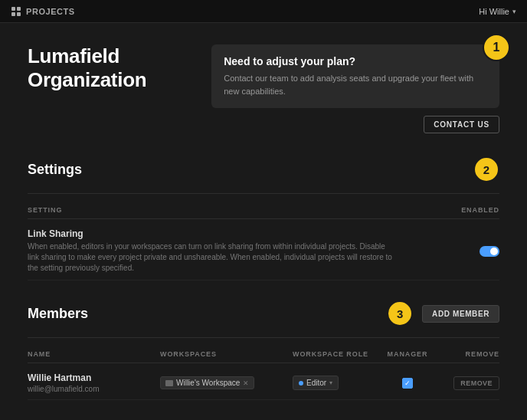 Image resolution: width=527 pixels, height=420 pixels. I want to click on members-divider, so click(264, 337).